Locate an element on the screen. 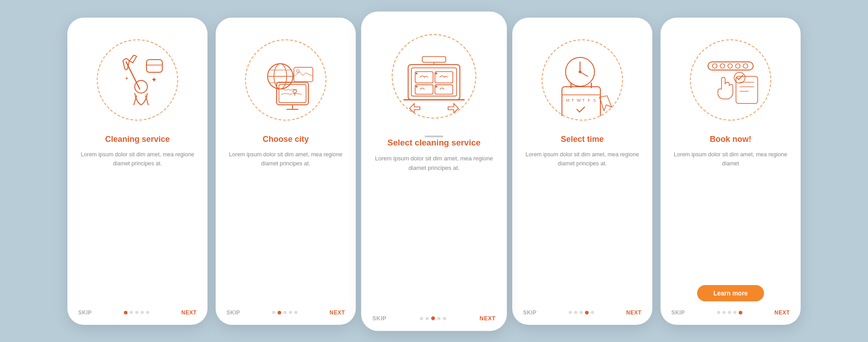 Image resolution: width=868 pixels, height=342 pixels. card1-skip: SKIP is located at coordinates (85, 313).